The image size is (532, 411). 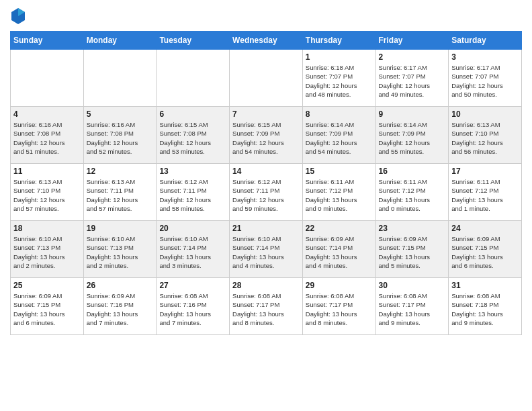 What do you see at coordinates (339, 78) in the screenshot?
I see `calendar-cell: 1Sunrise: 6:18 AM Sunset: 7:07 PM Daylig…` at bounding box center [339, 78].